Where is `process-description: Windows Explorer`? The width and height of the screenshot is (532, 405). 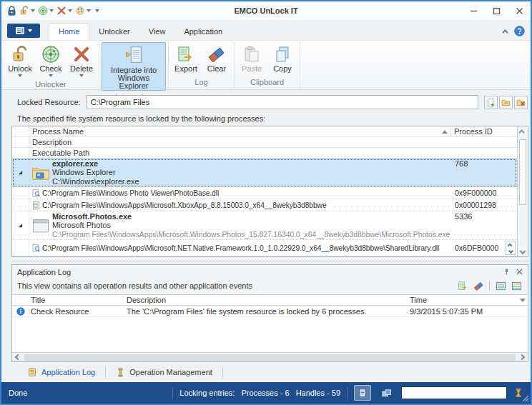
process-description: Windows Explorer is located at coordinates (285, 173).